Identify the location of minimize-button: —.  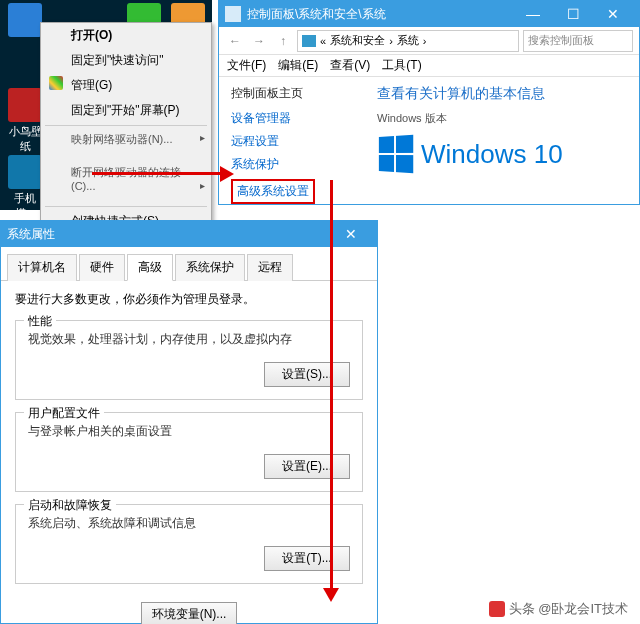
(533, 14).